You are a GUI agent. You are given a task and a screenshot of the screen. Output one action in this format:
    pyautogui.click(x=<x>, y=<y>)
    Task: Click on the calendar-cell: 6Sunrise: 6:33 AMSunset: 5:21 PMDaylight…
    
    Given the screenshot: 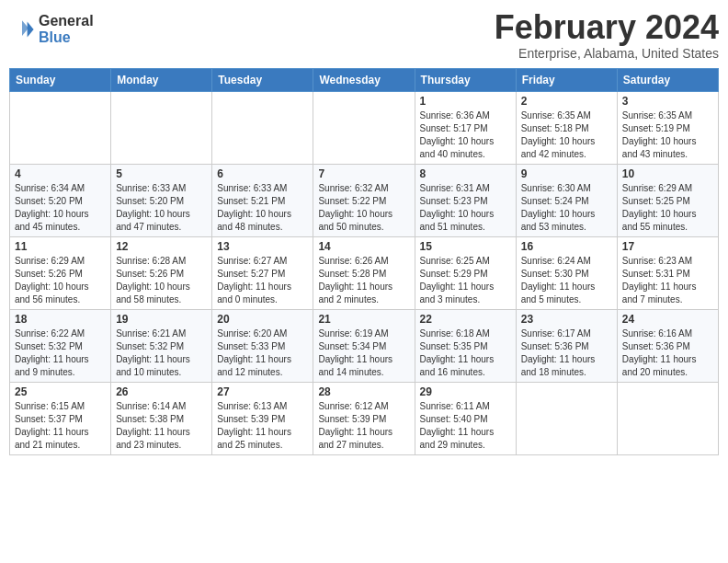 What is the action you would take?
    pyautogui.click(x=263, y=201)
    